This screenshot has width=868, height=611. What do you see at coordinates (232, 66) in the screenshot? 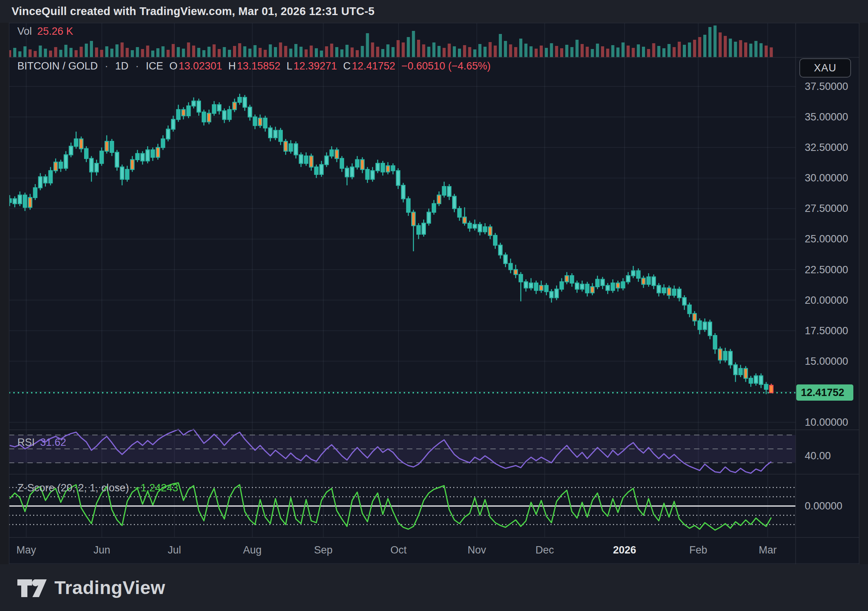
I see `high-letter: H` at bounding box center [232, 66].